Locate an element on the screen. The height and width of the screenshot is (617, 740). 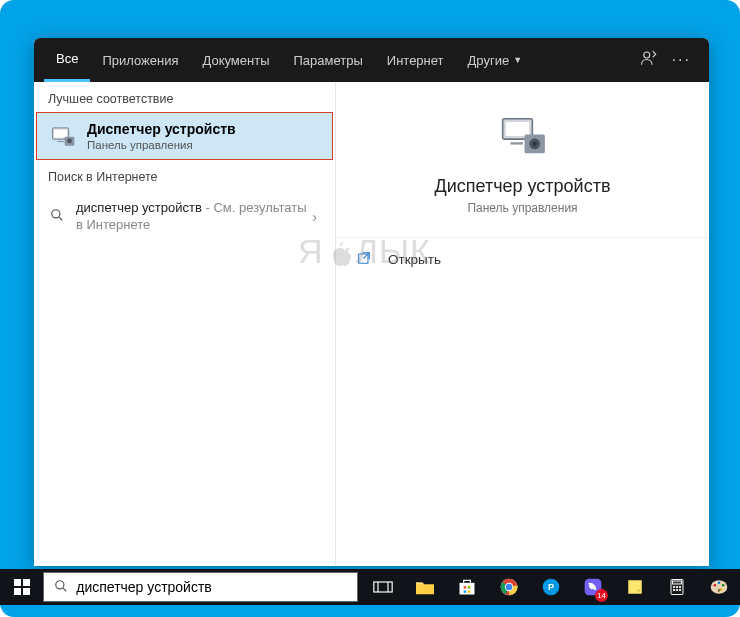
tab-documents: Документы is located at coordinates (236, 60).